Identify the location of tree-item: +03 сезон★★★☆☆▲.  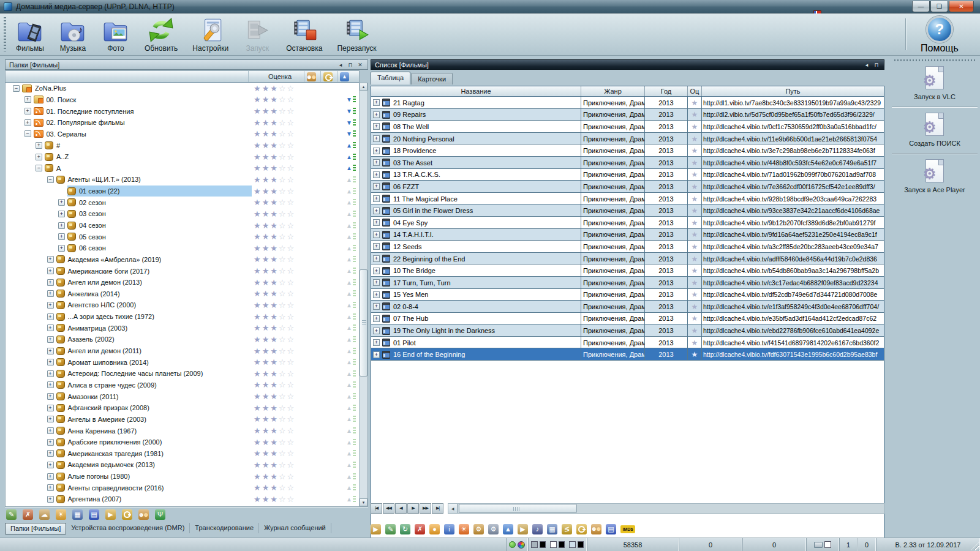
(183, 214).